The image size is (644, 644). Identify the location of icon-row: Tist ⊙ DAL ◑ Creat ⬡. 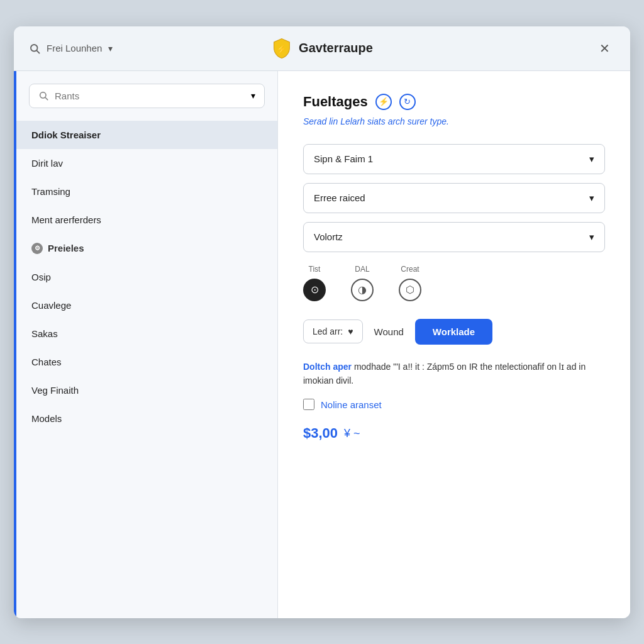
(454, 283).